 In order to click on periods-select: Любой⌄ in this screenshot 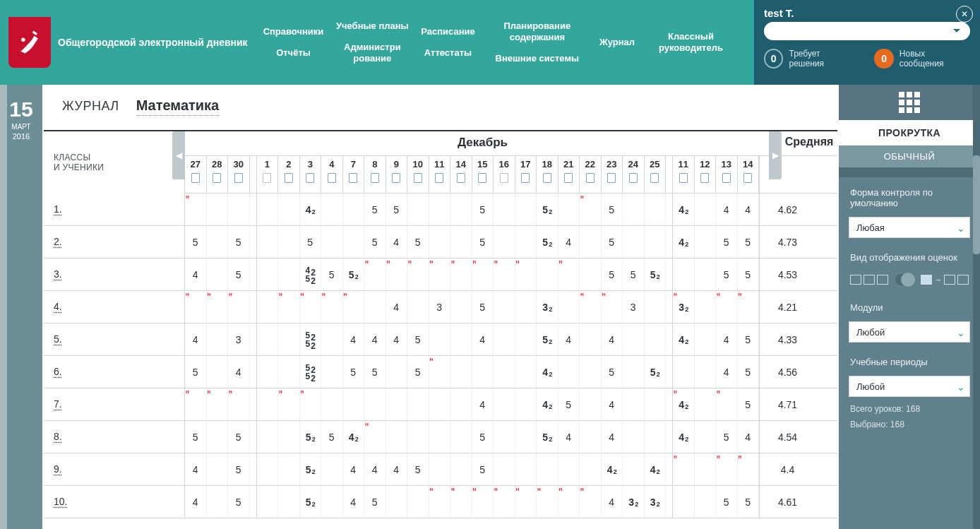, I will do `click(909, 386)`.